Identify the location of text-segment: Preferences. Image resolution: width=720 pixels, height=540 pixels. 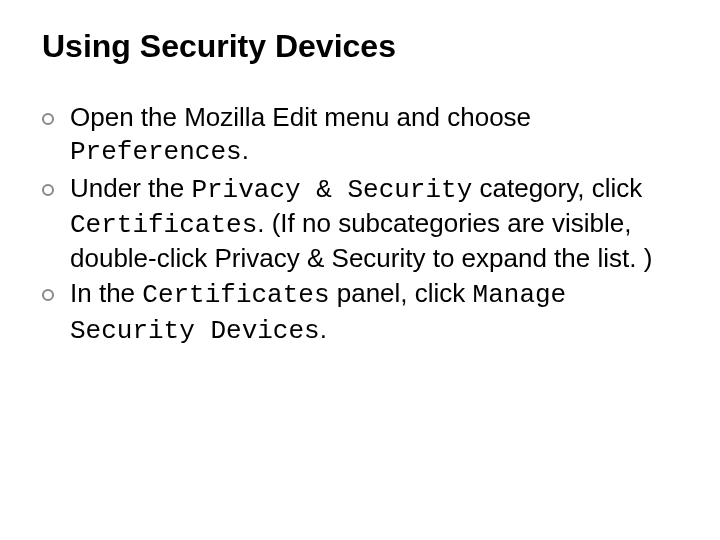
(156, 152).